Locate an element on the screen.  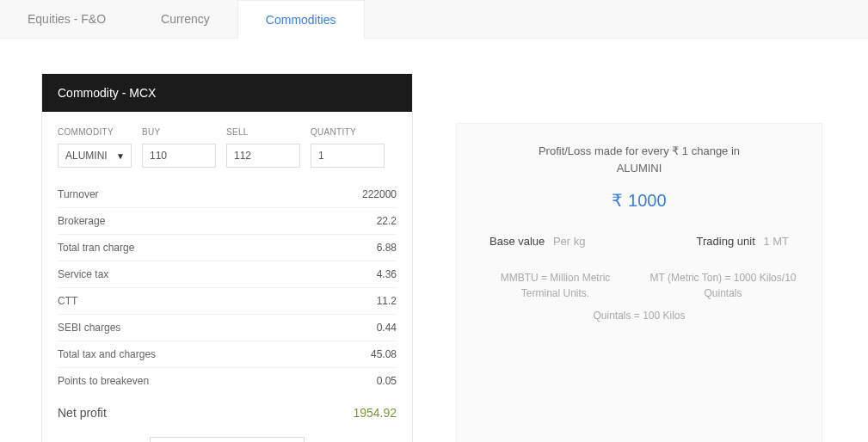
buy-label: BUY is located at coordinates (179, 132).